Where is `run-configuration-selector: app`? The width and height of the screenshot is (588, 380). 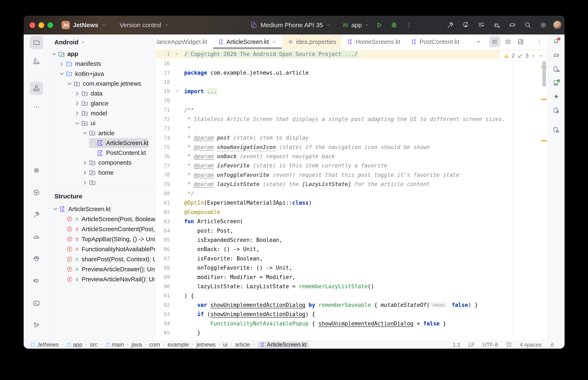
run-configuration-selector: app is located at coordinates (356, 25).